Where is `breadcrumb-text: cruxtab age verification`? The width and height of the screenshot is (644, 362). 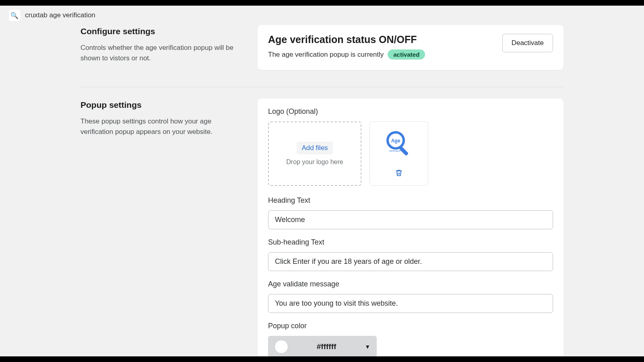 breadcrumb-text: cruxtab age verification is located at coordinates (60, 15).